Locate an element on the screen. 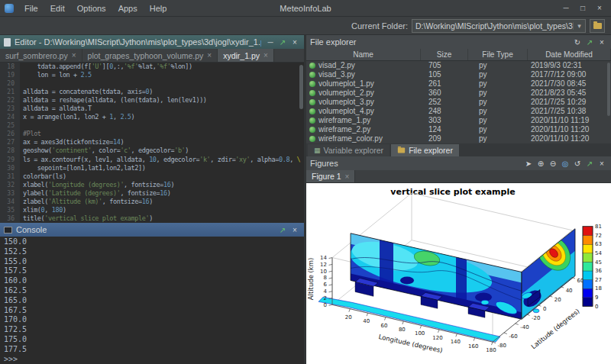  z-axis-label: Altitude (km) is located at coordinates (311, 279).